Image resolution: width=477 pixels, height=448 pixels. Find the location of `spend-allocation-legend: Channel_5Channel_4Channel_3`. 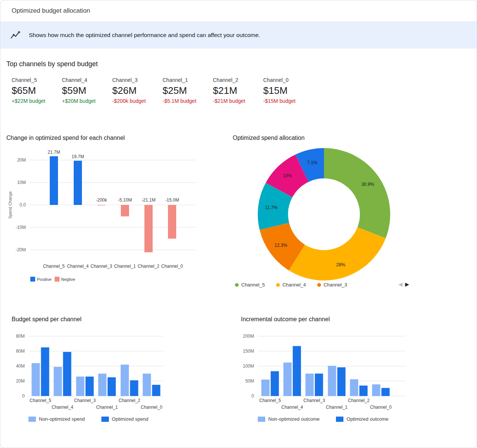

spend-allocation-legend: Channel_5Channel_4Channel_3 is located at coordinates (291, 285).